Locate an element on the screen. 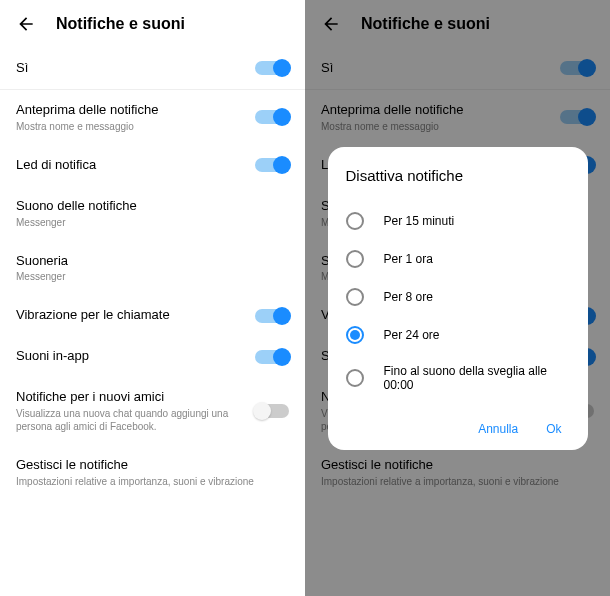 This screenshot has width=610, height=596. toggle-master is located at coordinates (272, 68).